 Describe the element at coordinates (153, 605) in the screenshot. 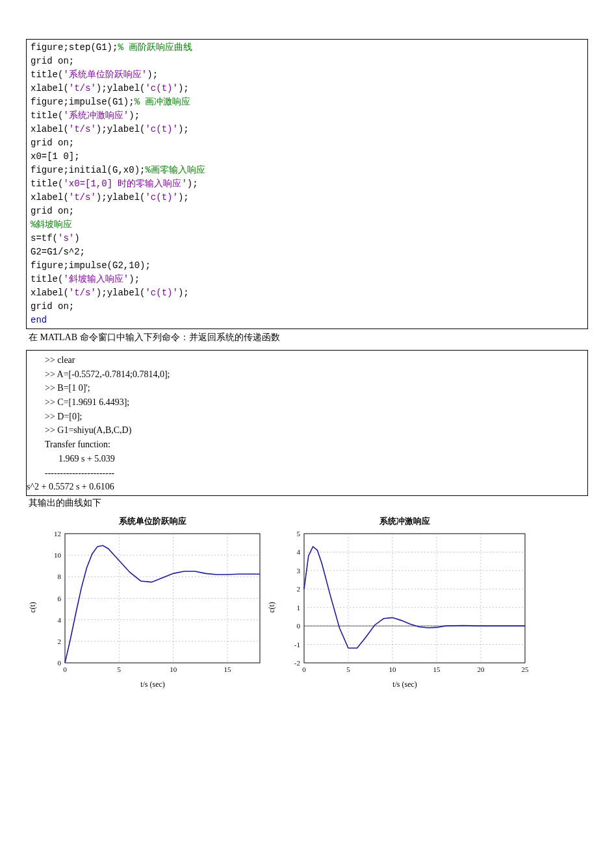

I see `chart-svg: 051015024681012` at that location.